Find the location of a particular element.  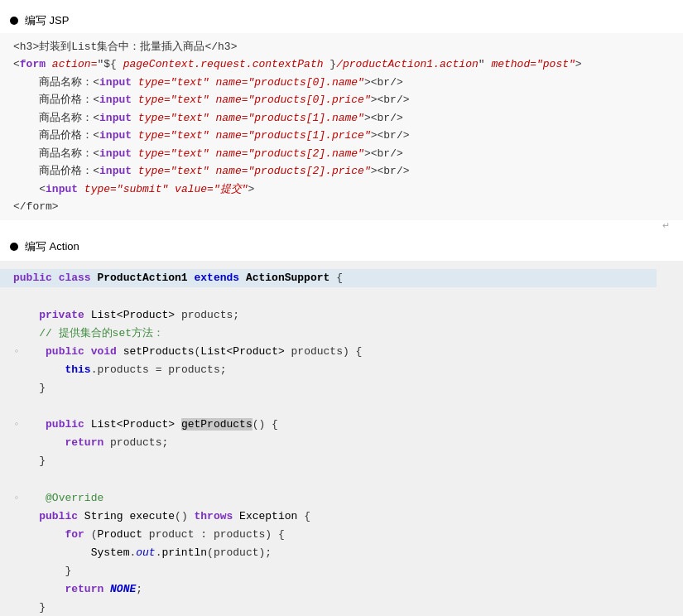

public-kw-4: public is located at coordinates (58, 517).